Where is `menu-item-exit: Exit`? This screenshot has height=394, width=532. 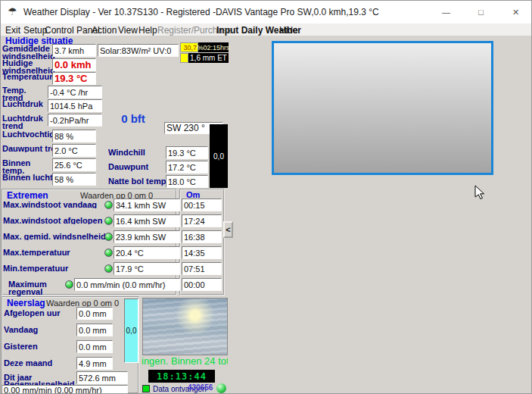 menu-item-exit: Exit is located at coordinates (13, 30).